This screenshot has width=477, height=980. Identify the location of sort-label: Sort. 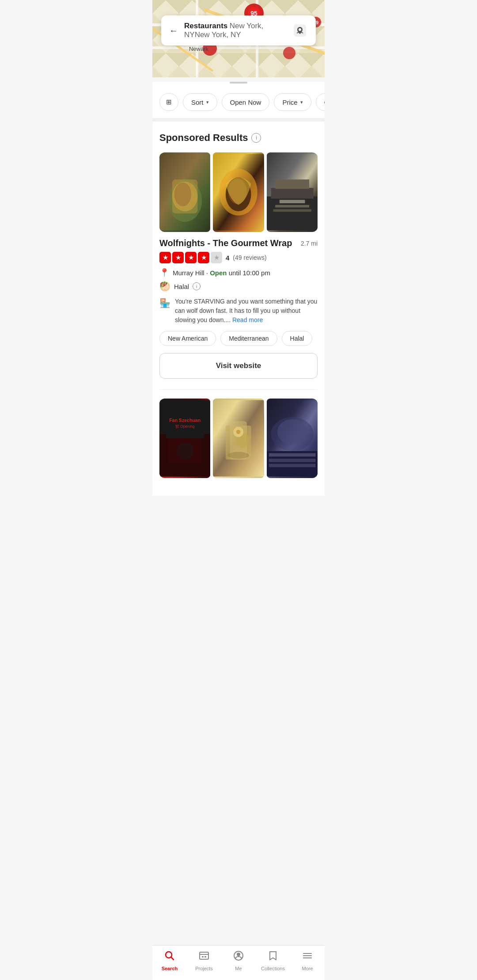
(197, 103).